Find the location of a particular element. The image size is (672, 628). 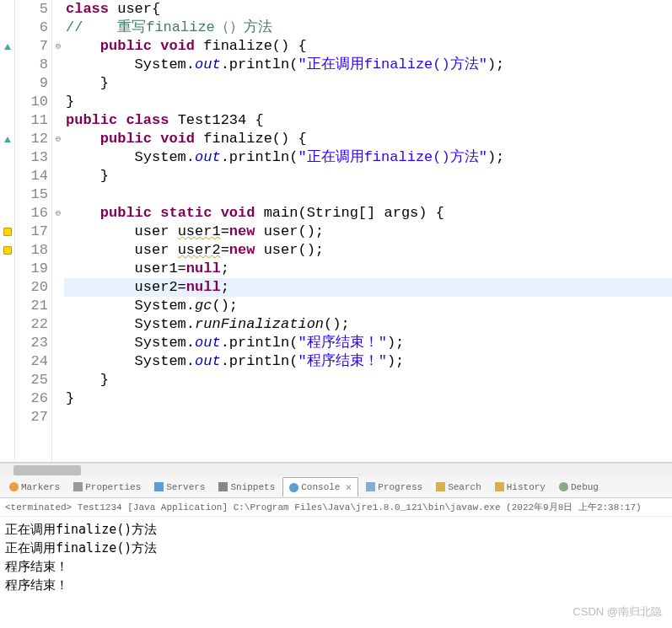

tab-console: Console✕ is located at coordinates (320, 487).